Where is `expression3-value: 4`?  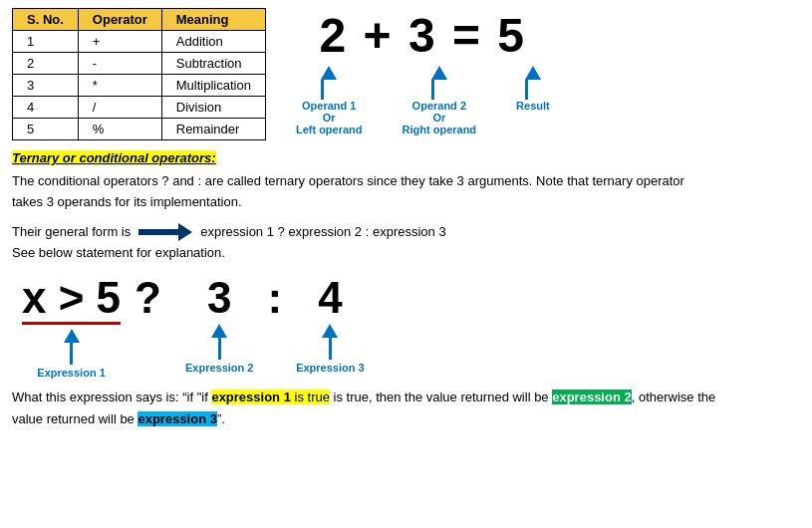 expression3-value: 4 is located at coordinates (330, 298).